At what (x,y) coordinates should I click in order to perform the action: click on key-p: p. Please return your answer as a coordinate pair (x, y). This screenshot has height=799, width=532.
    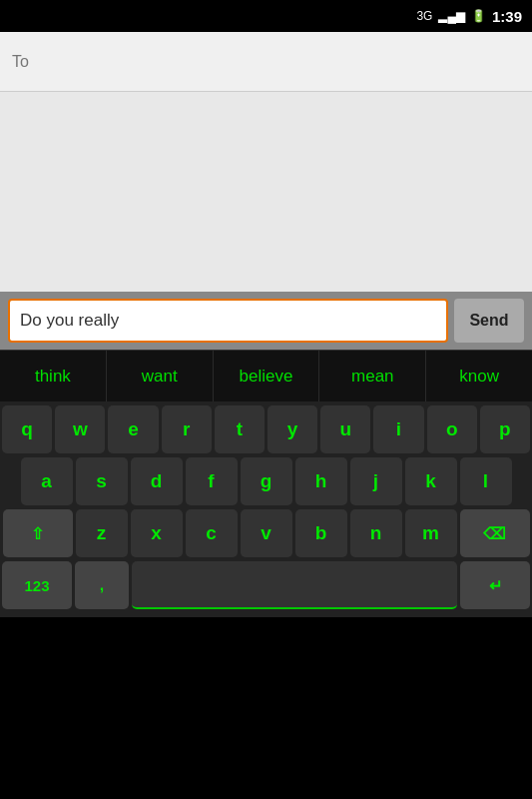
    Looking at the image, I should click on (505, 429).